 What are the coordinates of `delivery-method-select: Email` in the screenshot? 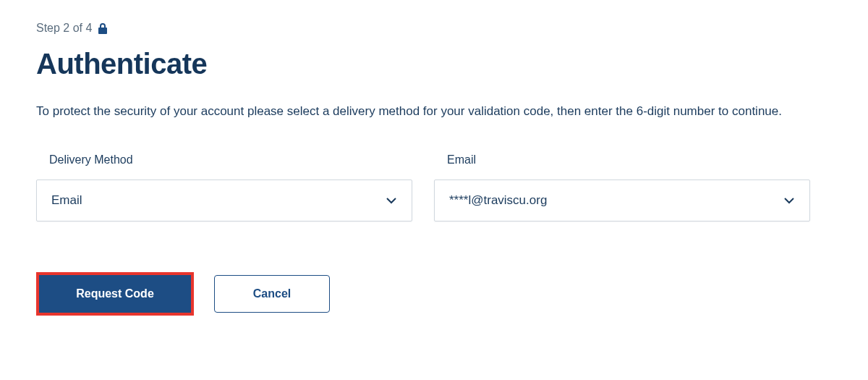 It's located at (224, 200).